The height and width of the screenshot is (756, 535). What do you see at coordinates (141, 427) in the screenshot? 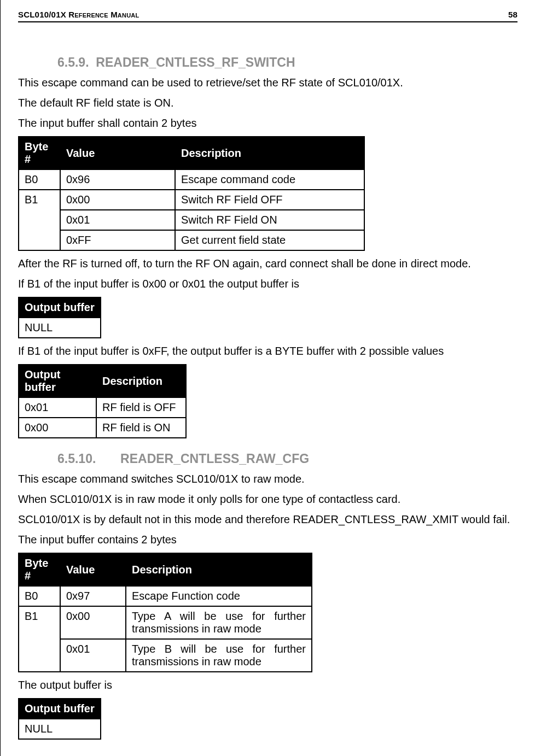
I see `cell-desc: RF field is ON` at bounding box center [141, 427].